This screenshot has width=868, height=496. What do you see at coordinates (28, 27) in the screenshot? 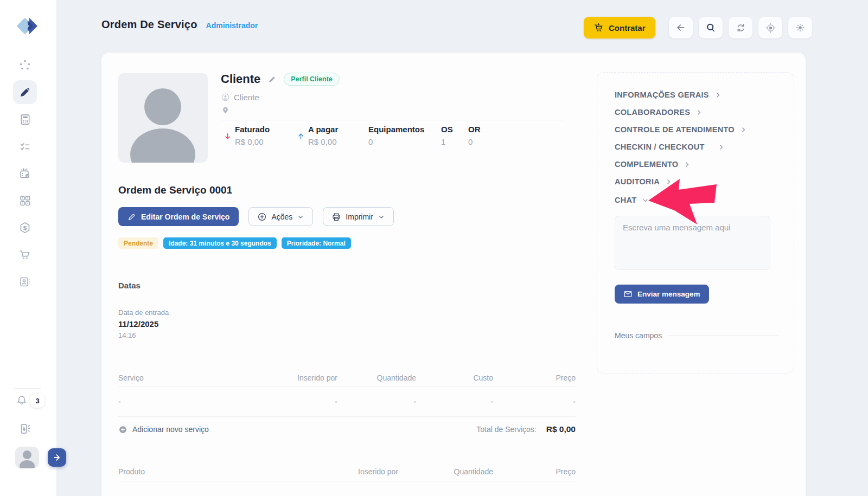
I see `logo-icon` at bounding box center [28, 27].